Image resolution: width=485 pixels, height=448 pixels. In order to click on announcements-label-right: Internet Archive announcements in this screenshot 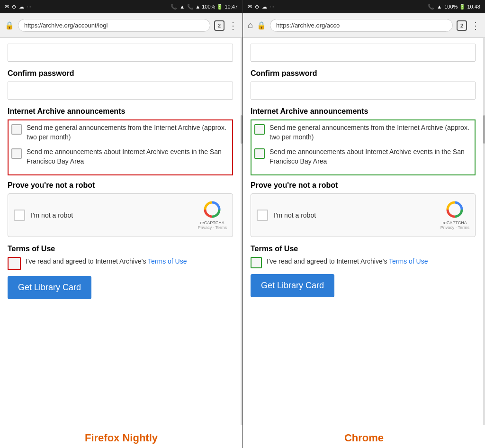, I will do `click(363, 111)`.